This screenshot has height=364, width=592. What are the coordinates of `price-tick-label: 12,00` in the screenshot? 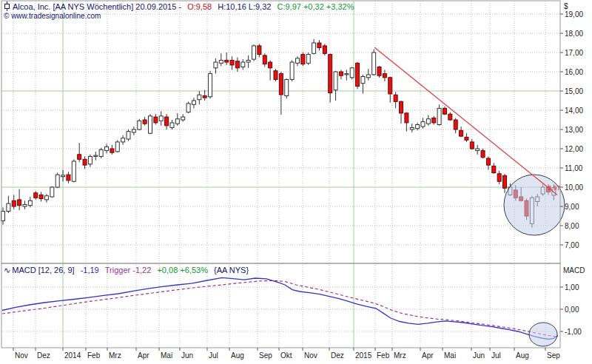 It's located at (574, 149).